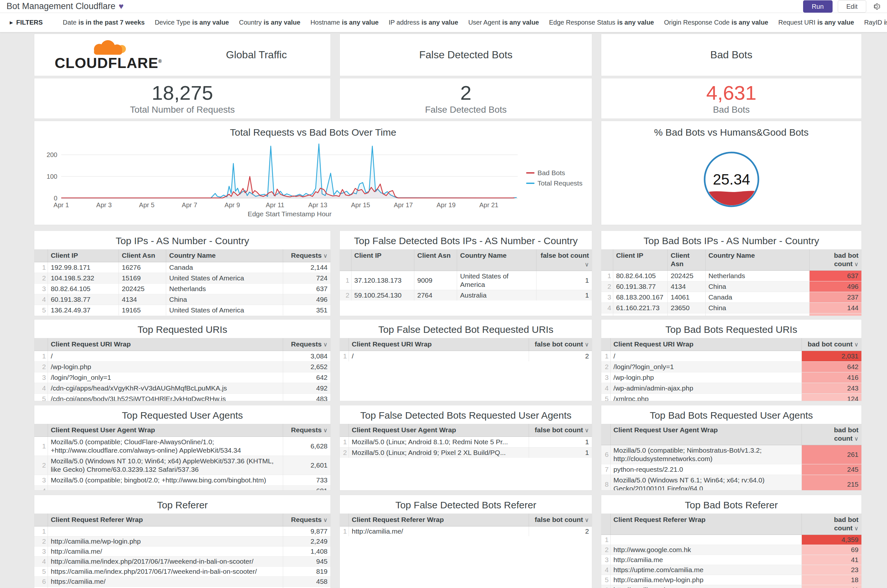  What do you see at coordinates (346, 280) in the screenshot?
I see `row-number: 1` at bounding box center [346, 280].